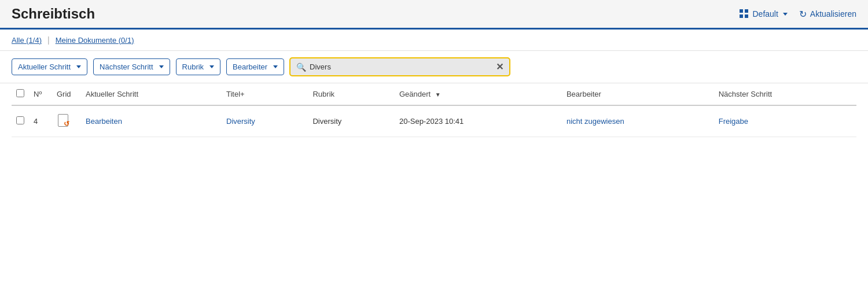  Describe the element at coordinates (126, 67) in the screenshot. I see `naechster-schritt-label: Nächster Schritt` at that location.